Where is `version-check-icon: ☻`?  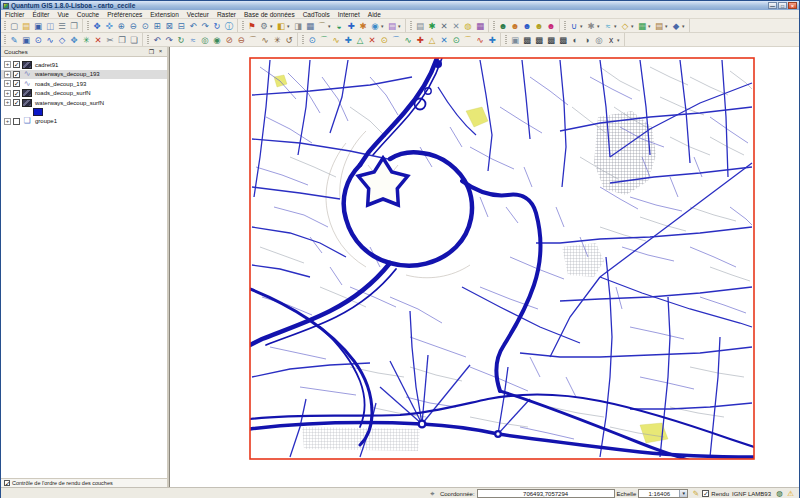
version-check-icon: ☻ is located at coordinates (527, 26).